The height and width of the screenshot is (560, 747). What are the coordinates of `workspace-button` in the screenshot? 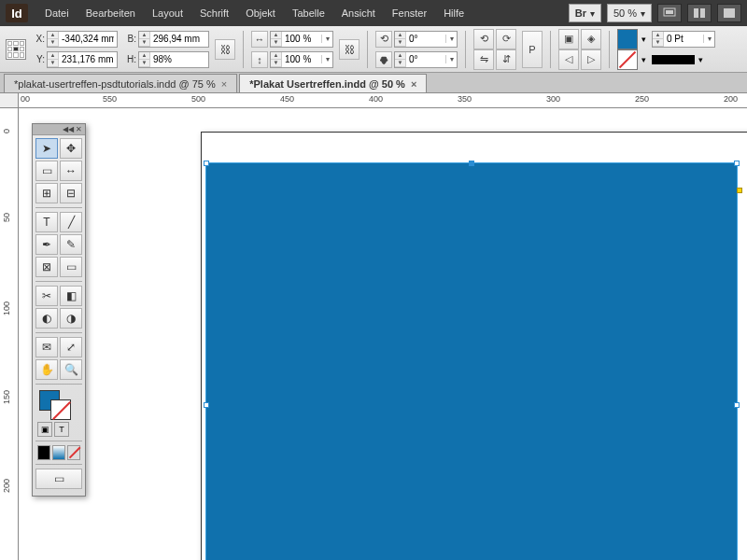 It's located at (729, 13).